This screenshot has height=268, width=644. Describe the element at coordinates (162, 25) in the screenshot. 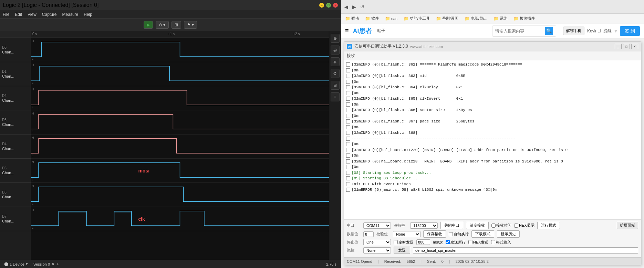

I see `options-button: ⊙ ▾` at that location.